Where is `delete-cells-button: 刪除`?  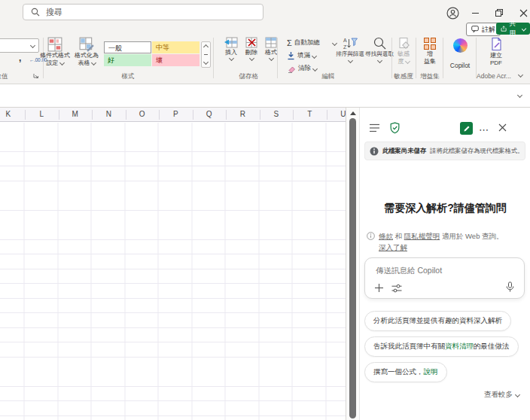
delete-cells-button: 刪除 is located at coordinates (251, 48).